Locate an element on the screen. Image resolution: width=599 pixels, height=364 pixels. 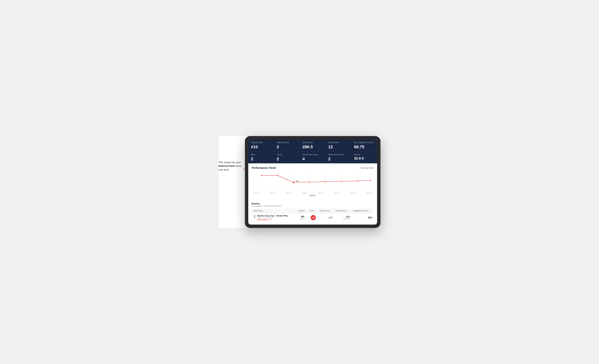
stat-match-play-events: Match Play Events 2 is located at coordinates (338, 158).